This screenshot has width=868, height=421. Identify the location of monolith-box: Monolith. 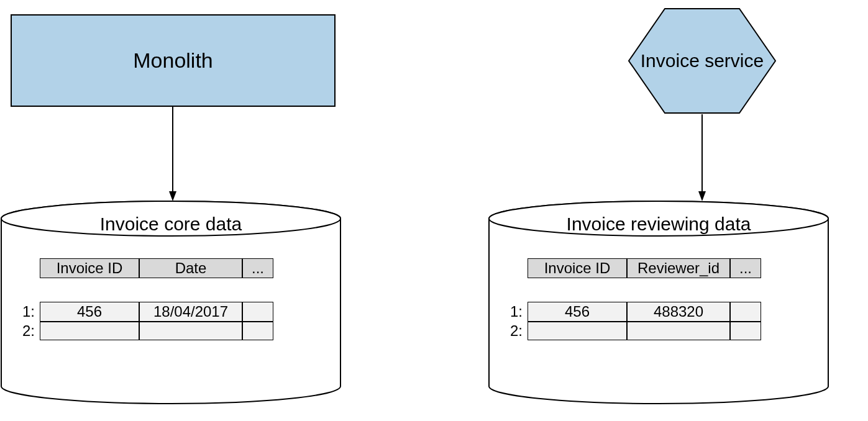
(173, 61).